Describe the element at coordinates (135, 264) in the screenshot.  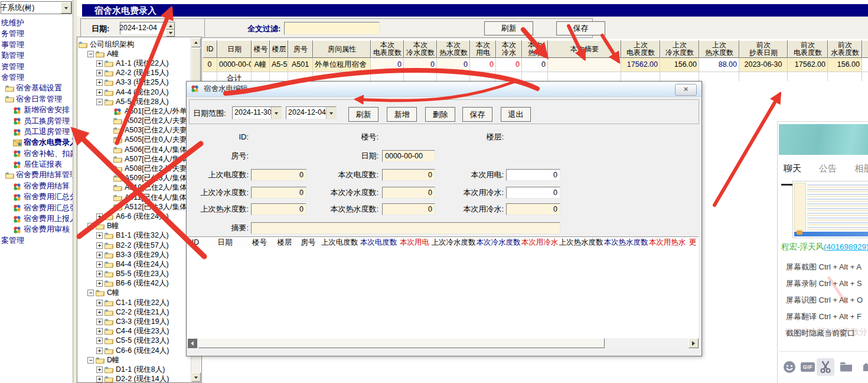
I see `tree-node: +B4-4 (现住24人)` at that location.